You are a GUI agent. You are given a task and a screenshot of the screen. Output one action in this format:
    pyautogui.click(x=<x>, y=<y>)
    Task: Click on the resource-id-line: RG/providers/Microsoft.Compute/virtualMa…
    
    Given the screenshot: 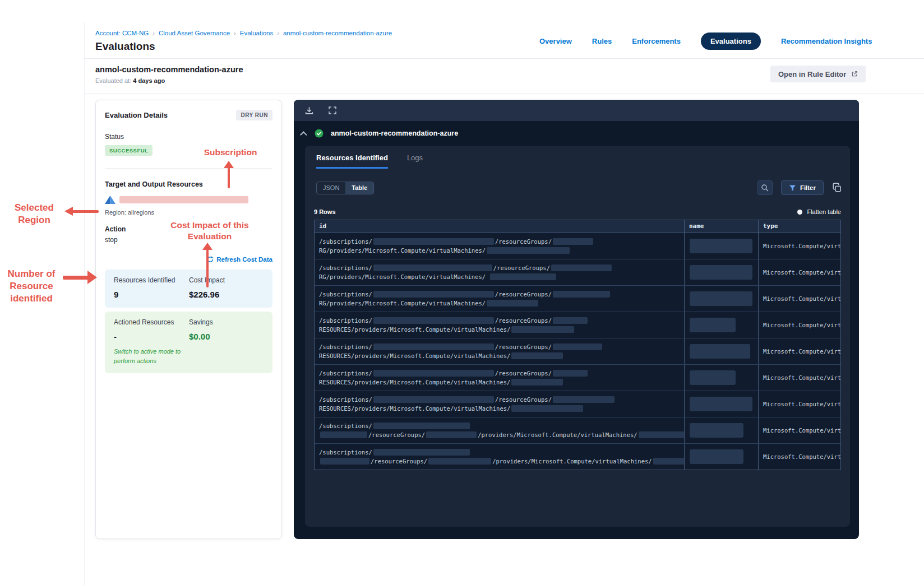 What is the action you would take?
    pyautogui.click(x=499, y=303)
    